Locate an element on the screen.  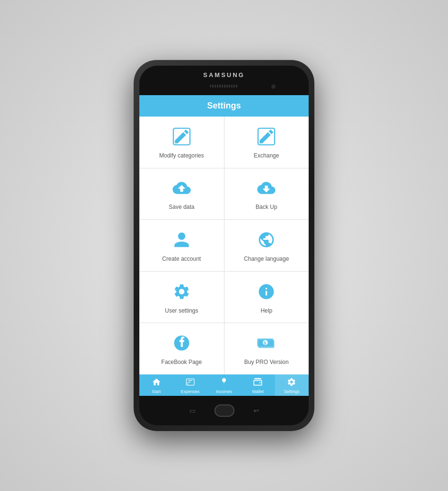
grid-item-user-settings: User settings is located at coordinates (182, 297).